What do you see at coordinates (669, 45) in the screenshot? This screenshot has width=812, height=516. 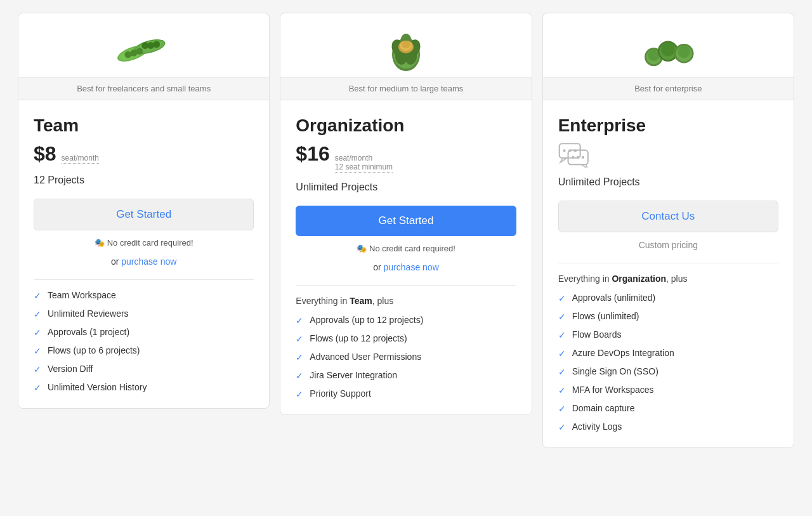 I see `card-image-area-enterprise` at bounding box center [669, 45].